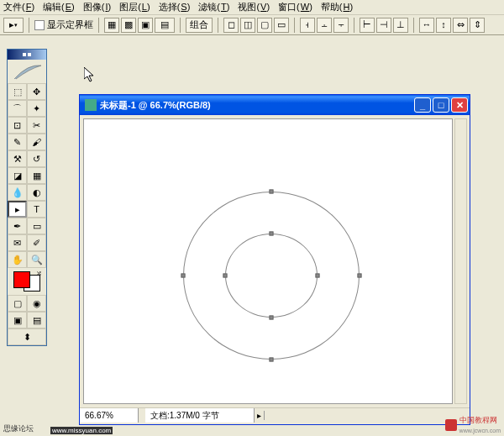  What do you see at coordinates (37, 192) in the screenshot?
I see `dodge-tool: ◐` at bounding box center [37, 192].